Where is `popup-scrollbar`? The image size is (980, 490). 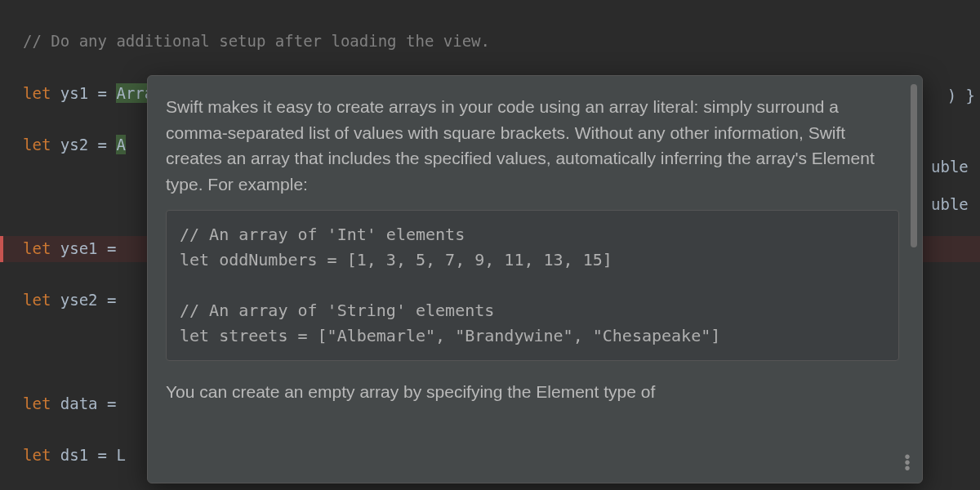 popup-scrollbar is located at coordinates (914, 166).